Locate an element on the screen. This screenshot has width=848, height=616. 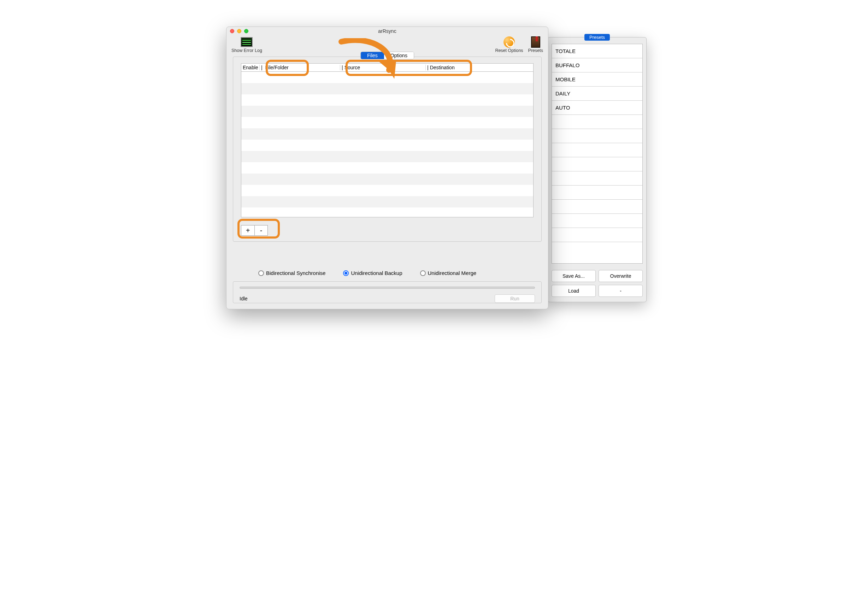
presets-toolbar-label: Presets is located at coordinates (535, 51).